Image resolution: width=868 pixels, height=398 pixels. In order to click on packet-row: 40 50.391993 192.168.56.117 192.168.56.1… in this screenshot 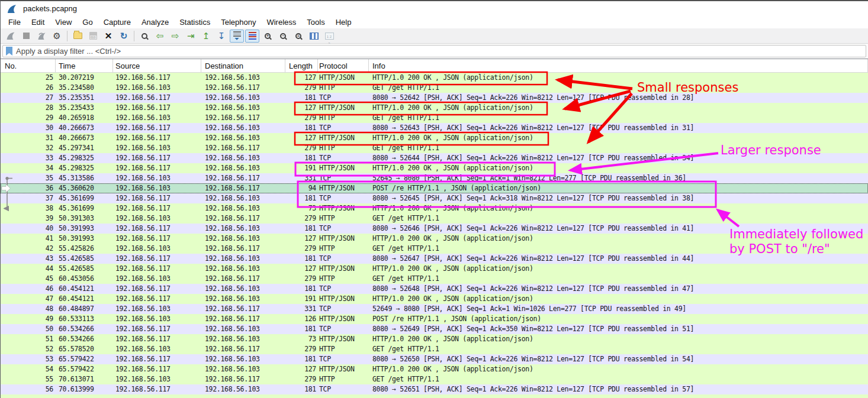, I will do `click(435, 228)`.